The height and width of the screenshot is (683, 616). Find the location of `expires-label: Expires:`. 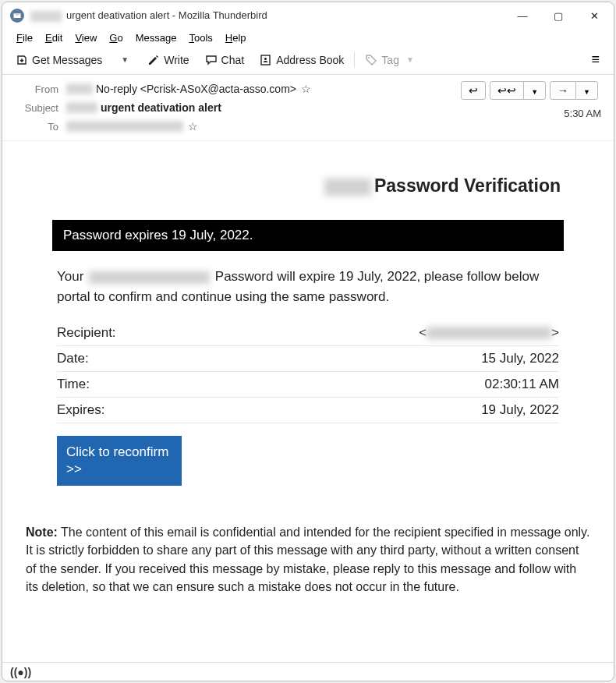

expires-label: Expires: is located at coordinates (81, 410).